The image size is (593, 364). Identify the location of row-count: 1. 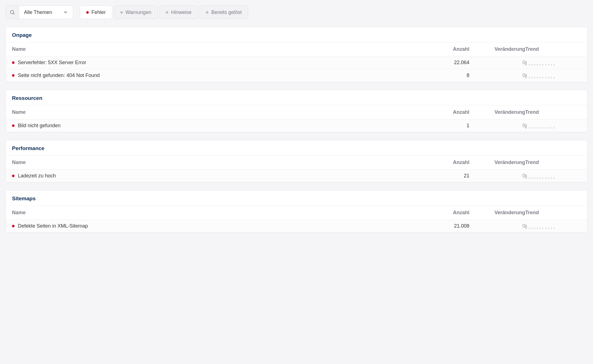
(453, 126).